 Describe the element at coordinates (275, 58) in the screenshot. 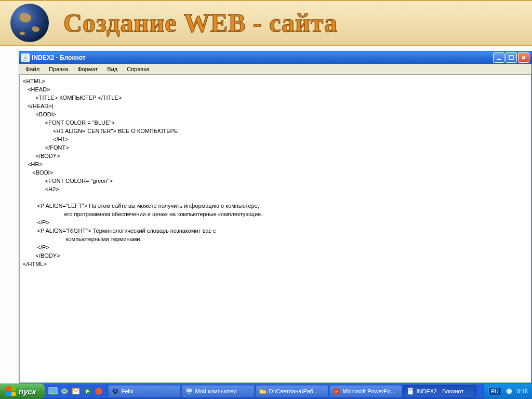

I see `titlebar: INDEX2 - Блокнот` at that location.